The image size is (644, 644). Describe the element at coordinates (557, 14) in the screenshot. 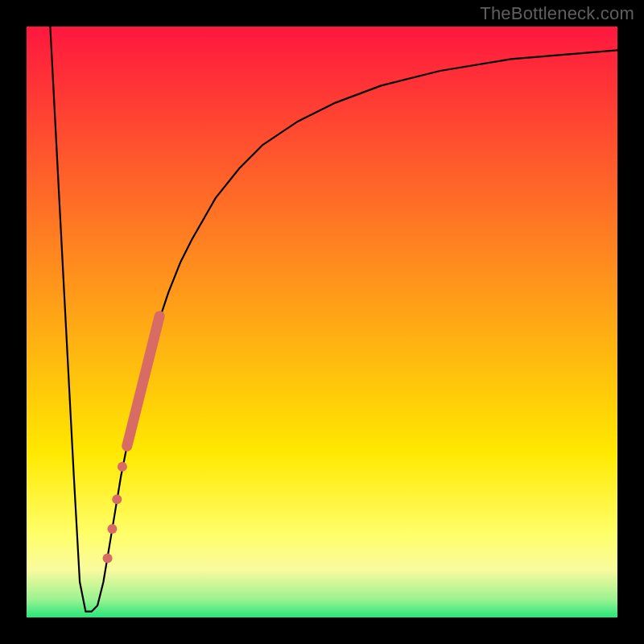

I see `watermark-text: TheBottleneck.com` at that location.